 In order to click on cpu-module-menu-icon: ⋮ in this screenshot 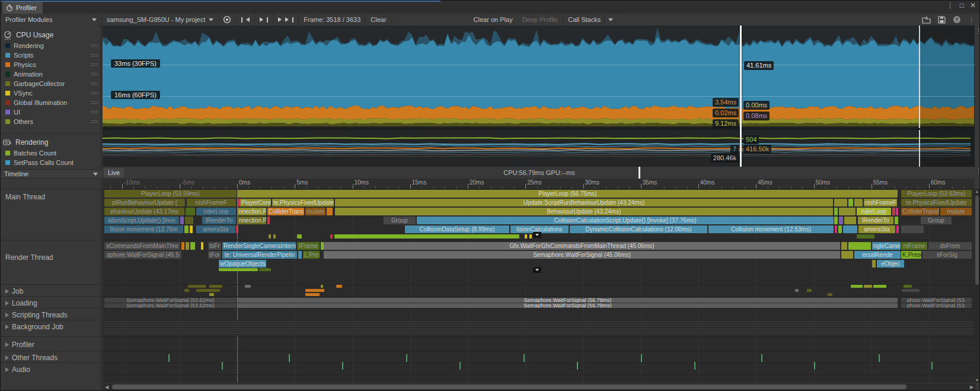, I will do `click(978, 31)`.